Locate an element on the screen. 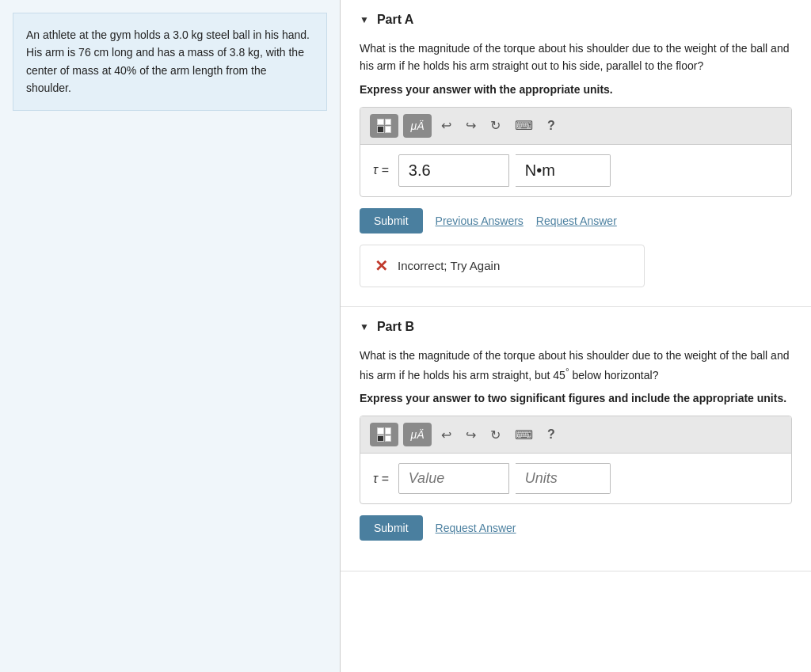 Image resolution: width=811 pixels, height=672 pixels. part-b-action-row: Submit Request Answer is located at coordinates (576, 528).